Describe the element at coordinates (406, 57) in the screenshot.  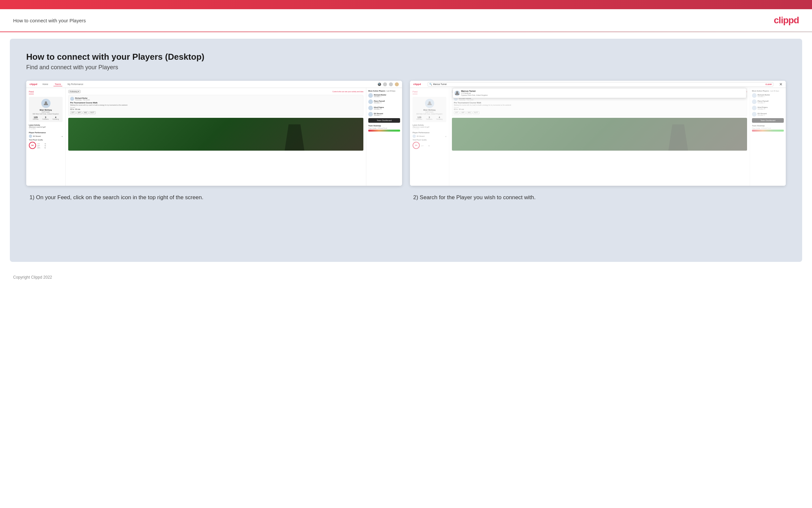
I see `section-heading: How to connect with your Players (Deskto…` at that location.